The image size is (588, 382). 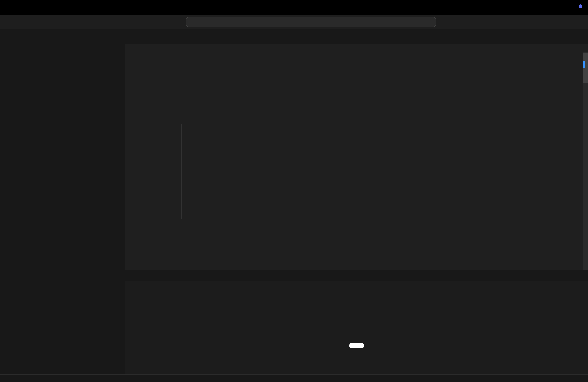 What do you see at coordinates (551, 22) in the screenshot?
I see `toggle-sidebar-button` at bounding box center [551, 22].